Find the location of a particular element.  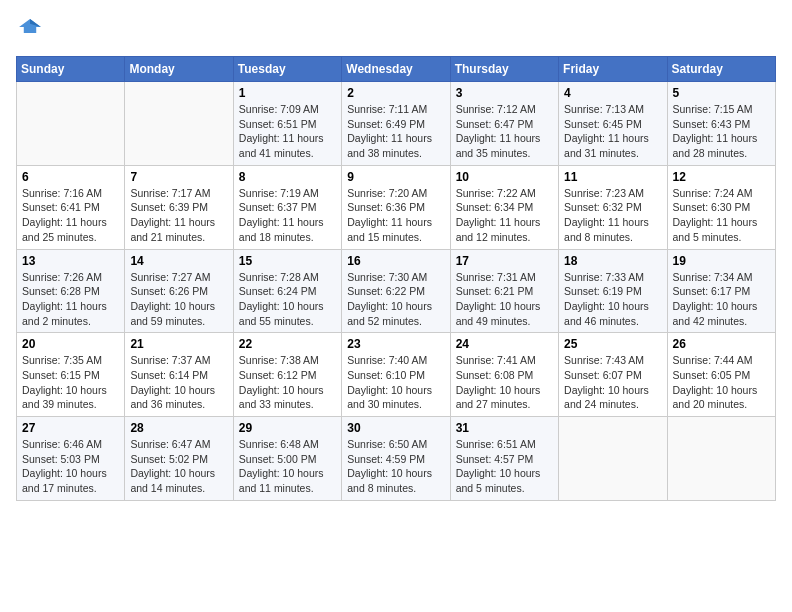

day-detail: Sunrise: 7:35 AMSunset: 6:15 PMDaylight:… is located at coordinates (70, 382).